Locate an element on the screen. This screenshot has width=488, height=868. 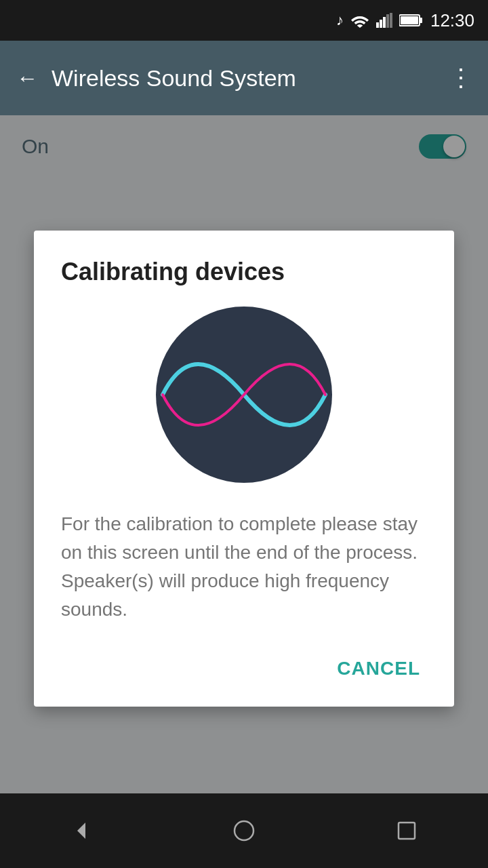
home-nav-button is located at coordinates (244, 831).